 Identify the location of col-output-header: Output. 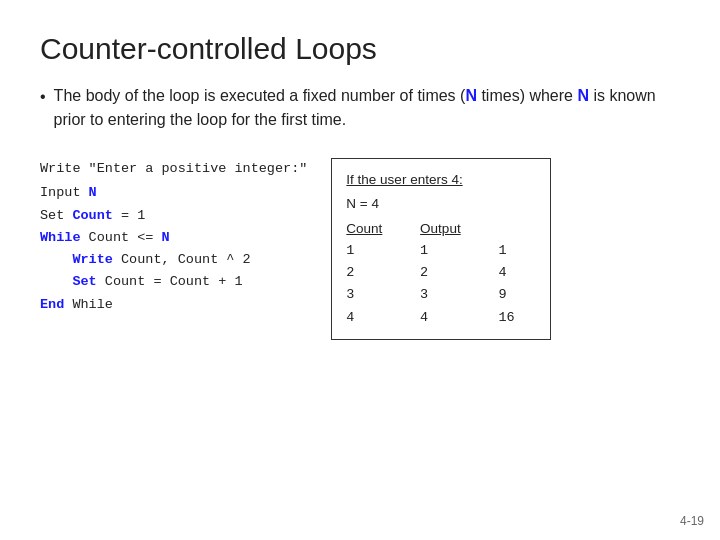
(451, 229).